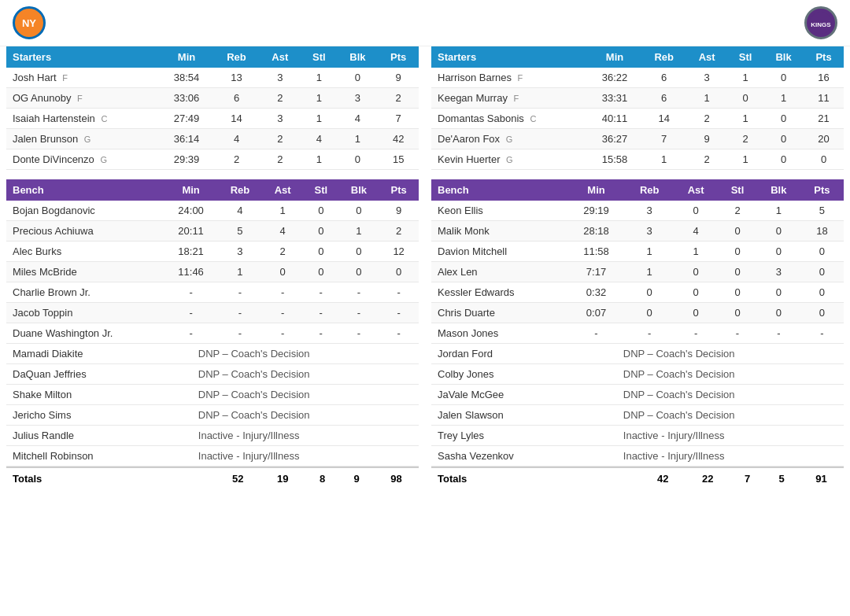  I want to click on home-bench-col-min: Min, so click(597, 190).